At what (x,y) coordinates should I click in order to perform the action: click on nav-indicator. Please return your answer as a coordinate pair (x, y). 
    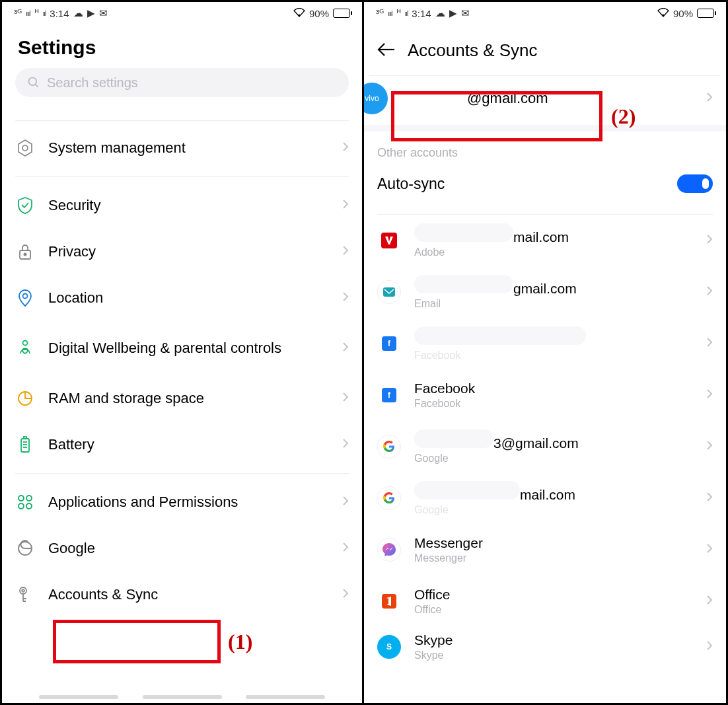
    Looking at the image, I should click on (182, 697).